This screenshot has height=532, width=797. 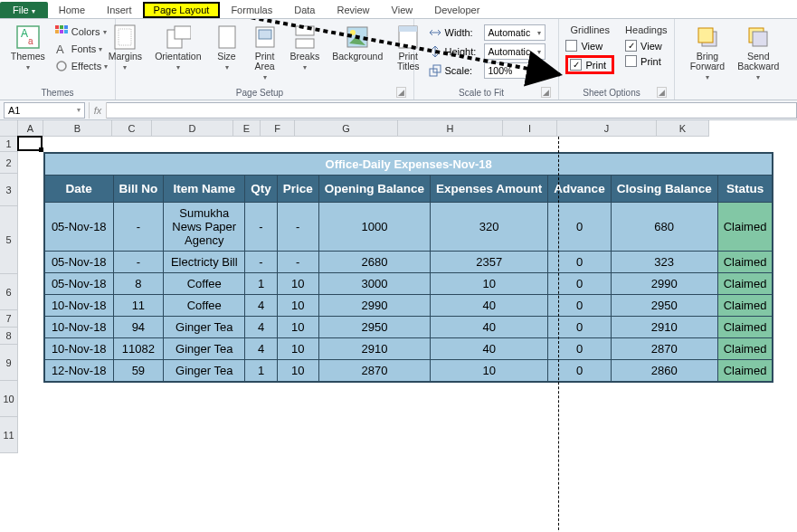 What do you see at coordinates (81, 32) in the screenshot?
I see `colors-button: Colors ▾` at bounding box center [81, 32].